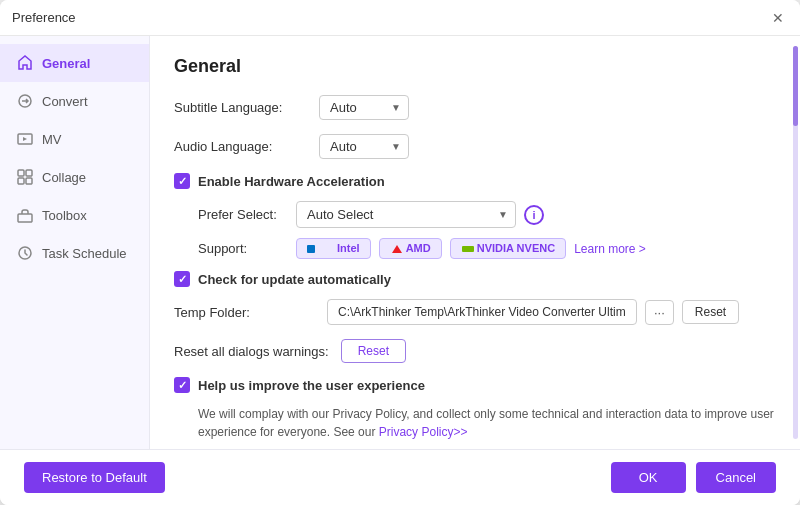  What do you see at coordinates (475, 279) in the screenshot?
I see `check-update-row: Check for update automatically` at bounding box center [475, 279].